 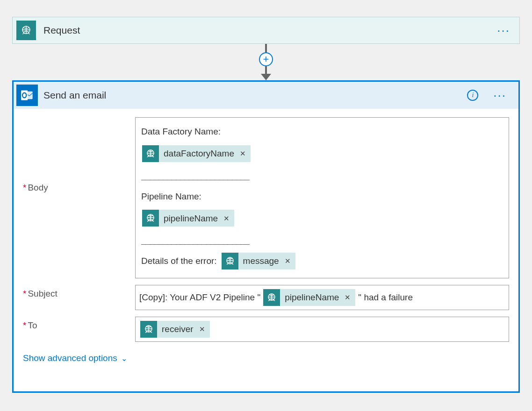 I want to click on email-more-icon: ···, so click(x=500, y=95).